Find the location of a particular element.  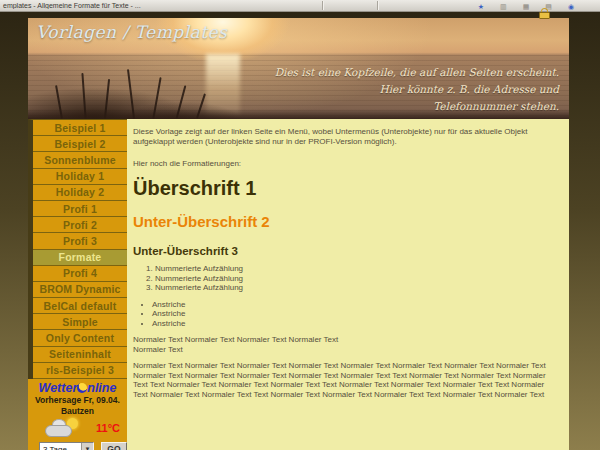

beach-grass-silhouette is located at coordinates (138, 89).